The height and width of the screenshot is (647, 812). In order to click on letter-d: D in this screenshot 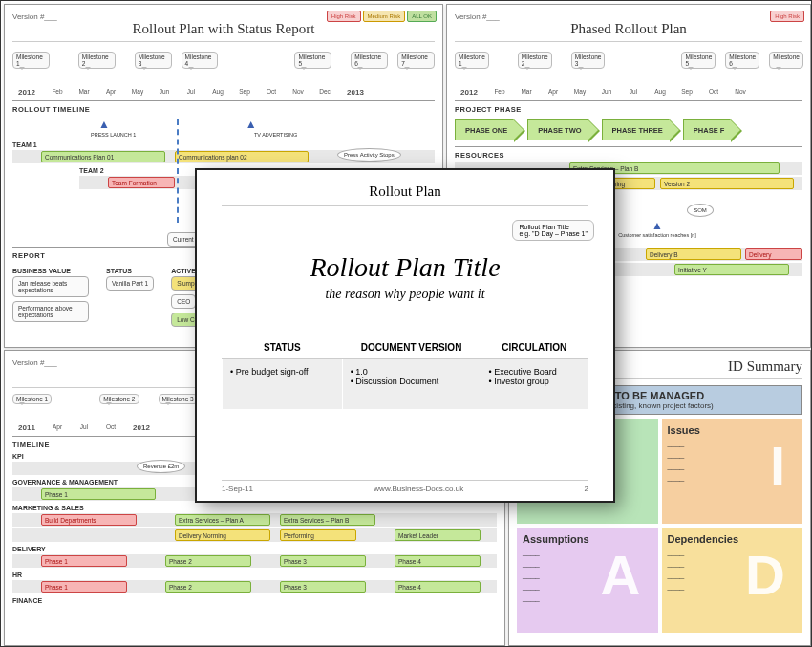, I will do `click(765, 575)`.